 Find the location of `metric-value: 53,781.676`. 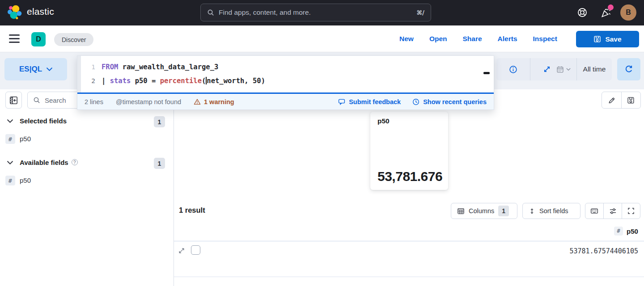

metric-value: 53,781.676 is located at coordinates (410, 177).